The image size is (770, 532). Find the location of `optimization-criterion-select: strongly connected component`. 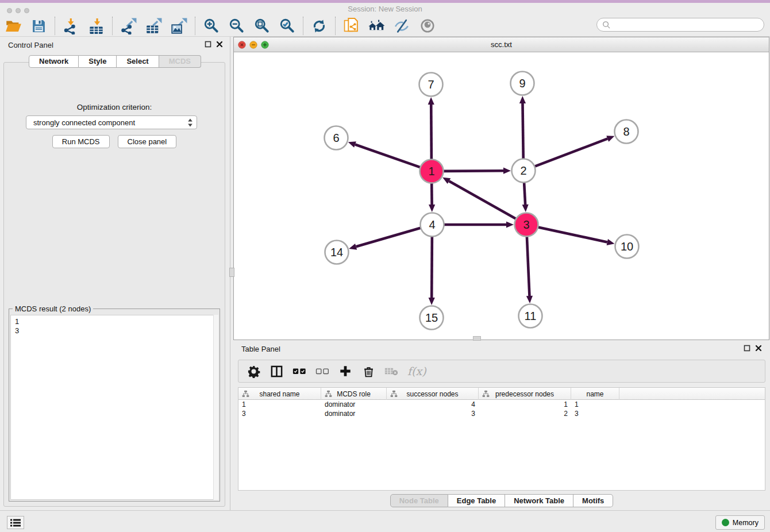

optimization-criterion-select: strongly connected component is located at coordinates (111, 122).